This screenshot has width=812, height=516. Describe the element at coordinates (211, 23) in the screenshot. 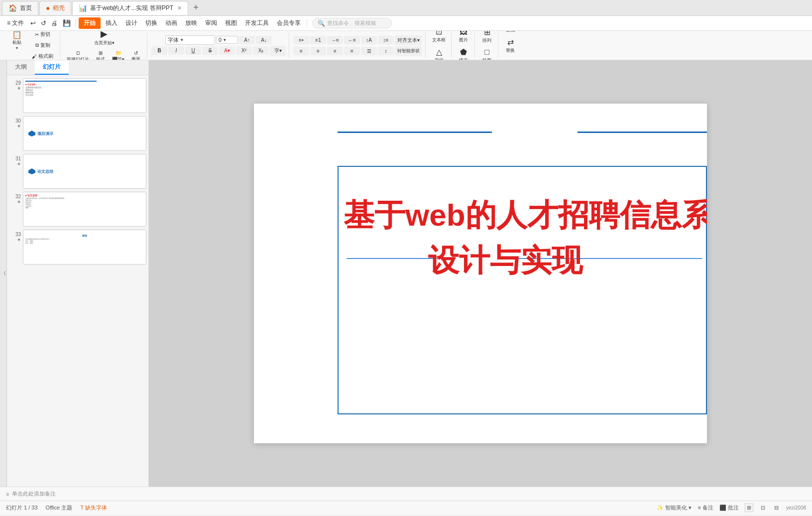

I see `menu-review: 审阅` at that location.